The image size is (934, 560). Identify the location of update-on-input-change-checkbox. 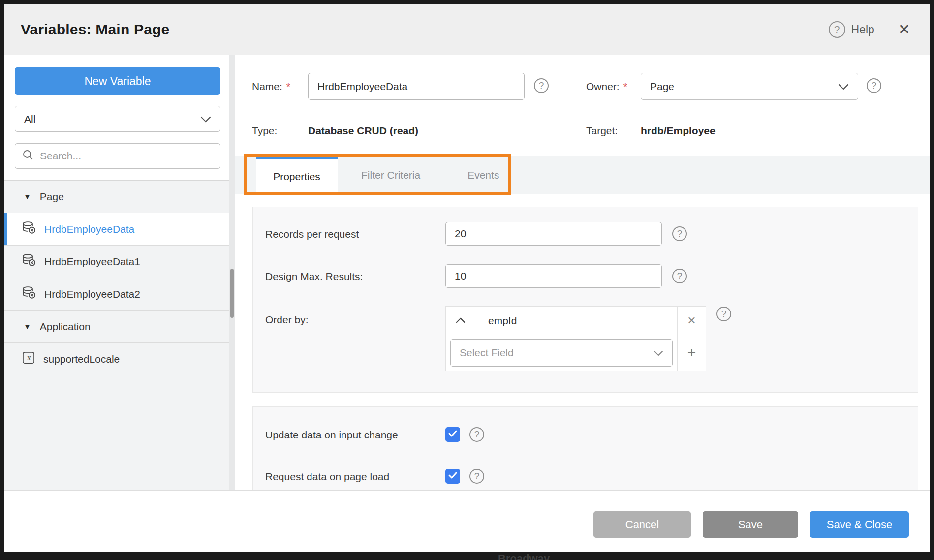
(453, 435).